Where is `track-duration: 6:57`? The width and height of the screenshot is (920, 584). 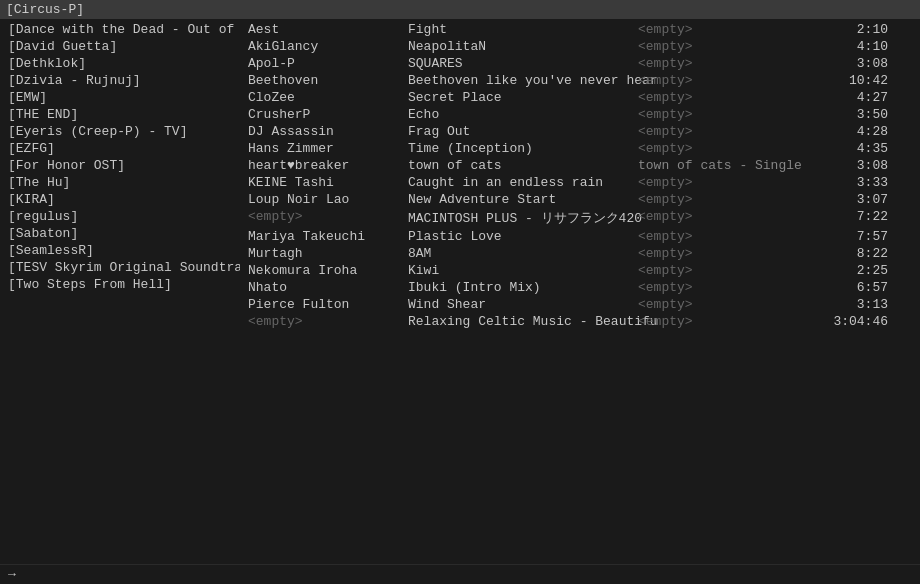 track-duration: 6:57 is located at coordinates (853, 288).